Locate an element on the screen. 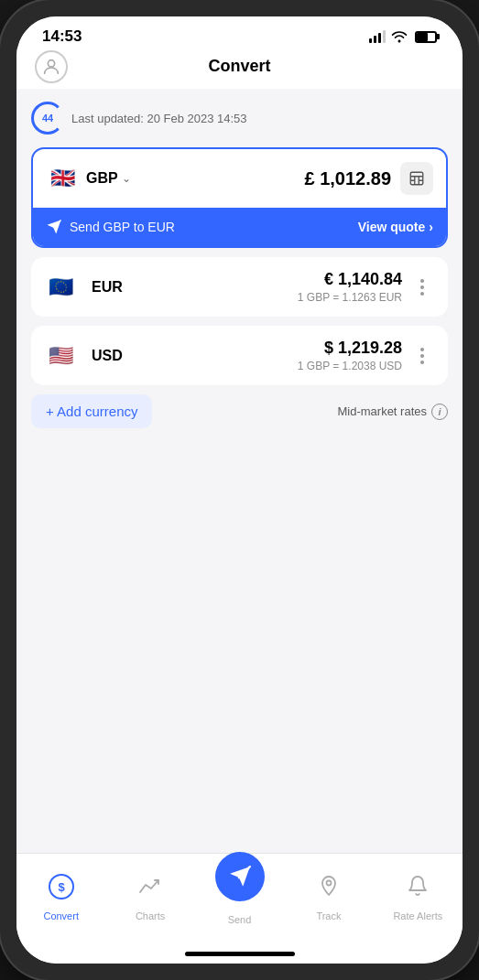 Image resolution: width=479 pixels, height=980 pixels. track-icon is located at coordinates (329, 887).